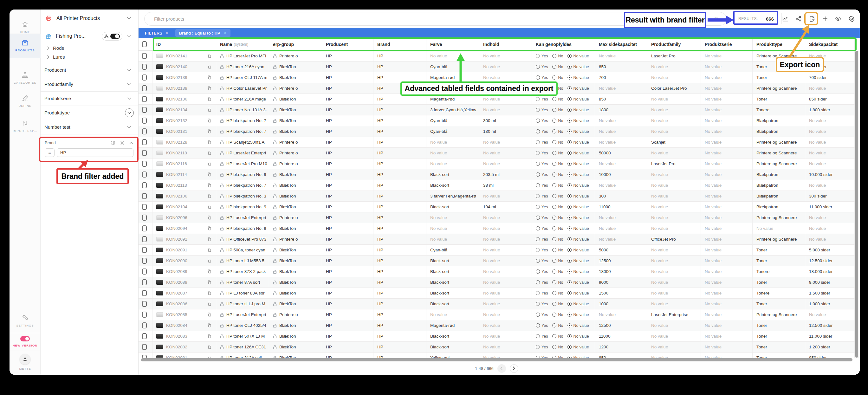 Image resolution: width=868 pixels, height=395 pixels. What do you see at coordinates (497, 347) in the screenshot?
I see `table-row: KON02082 HP toner 126A CE31 BlækTon HP H…` at bounding box center [497, 347].